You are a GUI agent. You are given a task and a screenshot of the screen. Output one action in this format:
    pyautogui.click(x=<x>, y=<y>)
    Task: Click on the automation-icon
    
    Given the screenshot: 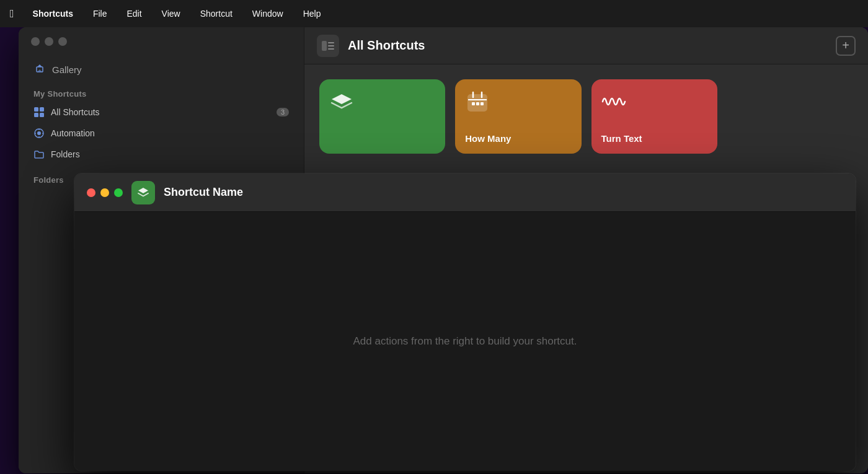 What is the action you would take?
    pyautogui.click(x=39, y=133)
    